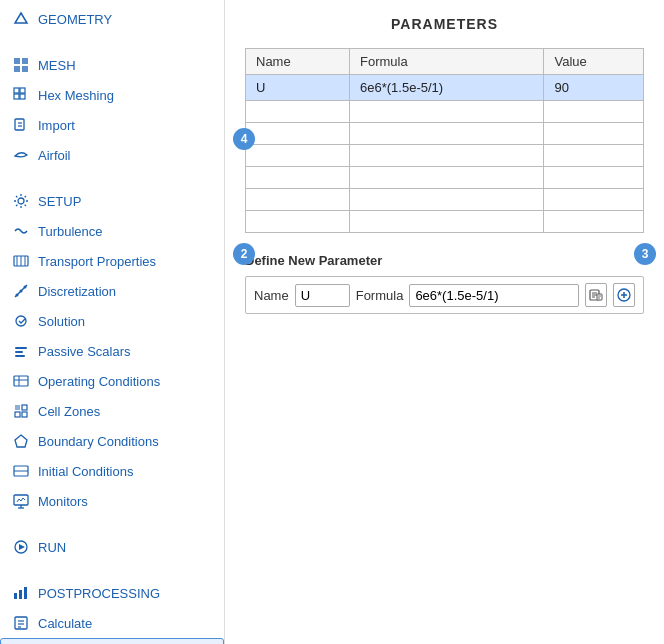  Describe the element at coordinates (21, 381) in the screenshot. I see `operating-conditions-icon` at that location.